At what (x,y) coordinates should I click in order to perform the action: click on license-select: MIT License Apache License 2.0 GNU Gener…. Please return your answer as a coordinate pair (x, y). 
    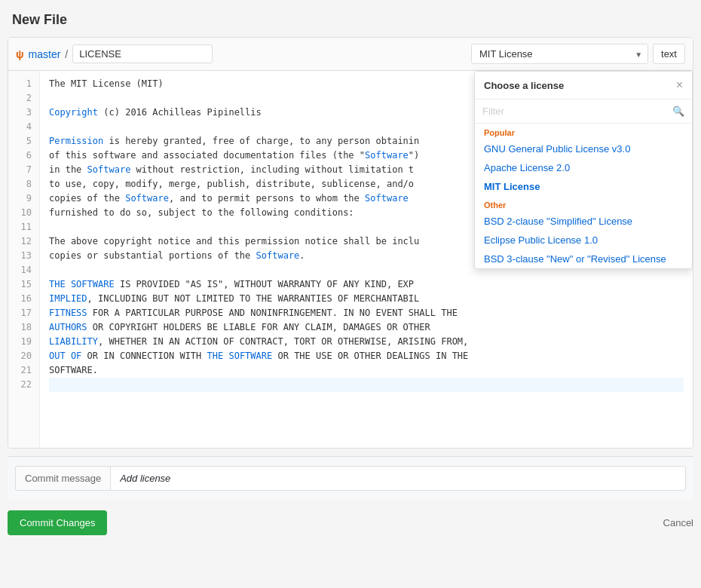
    Looking at the image, I should click on (559, 54).